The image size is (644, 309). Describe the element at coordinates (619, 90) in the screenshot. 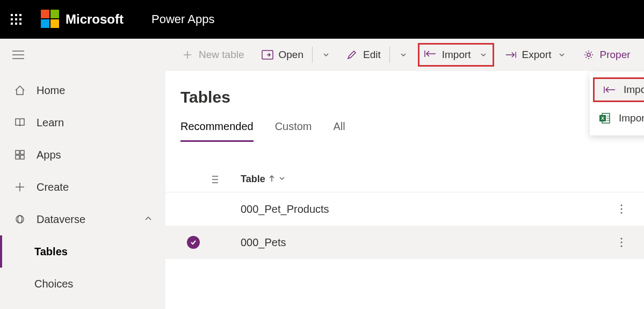

I see `import-data-menuitem: Import data` at that location.